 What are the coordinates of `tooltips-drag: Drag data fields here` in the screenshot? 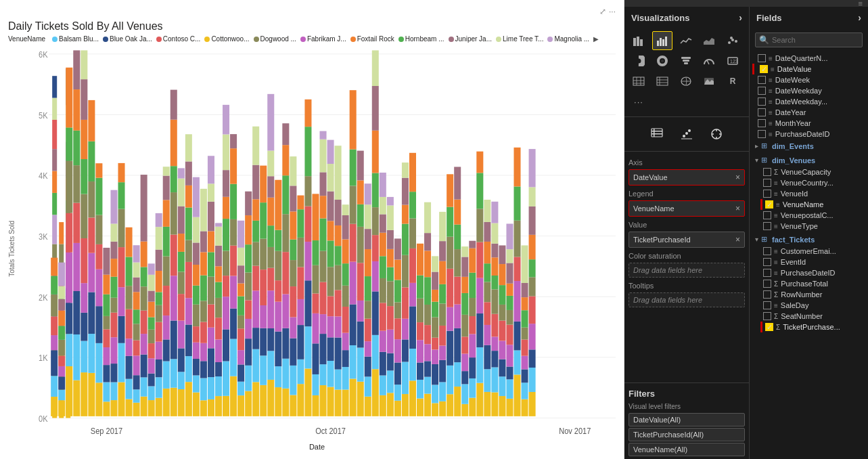 It's located at (687, 300).